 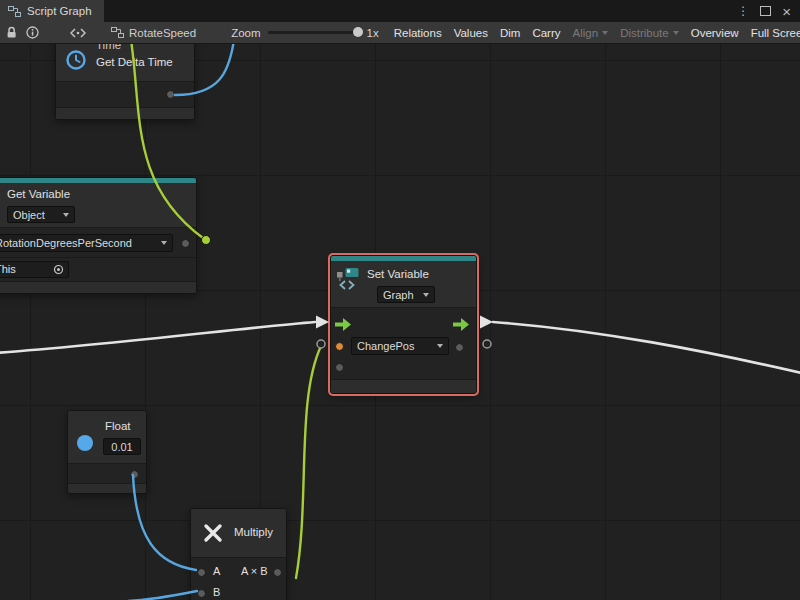 I want to click on node-title: Get Variable, so click(x=38, y=194).